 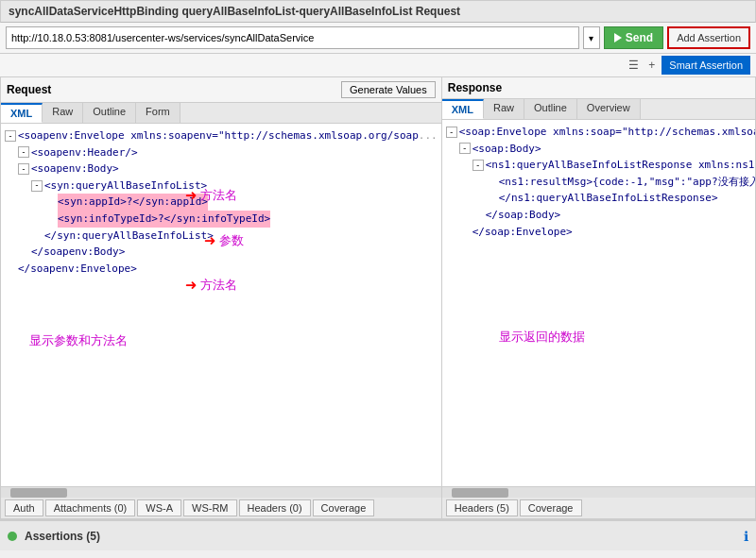 What do you see at coordinates (452, 132) in the screenshot?
I see `resp-expand-1: -` at bounding box center [452, 132].